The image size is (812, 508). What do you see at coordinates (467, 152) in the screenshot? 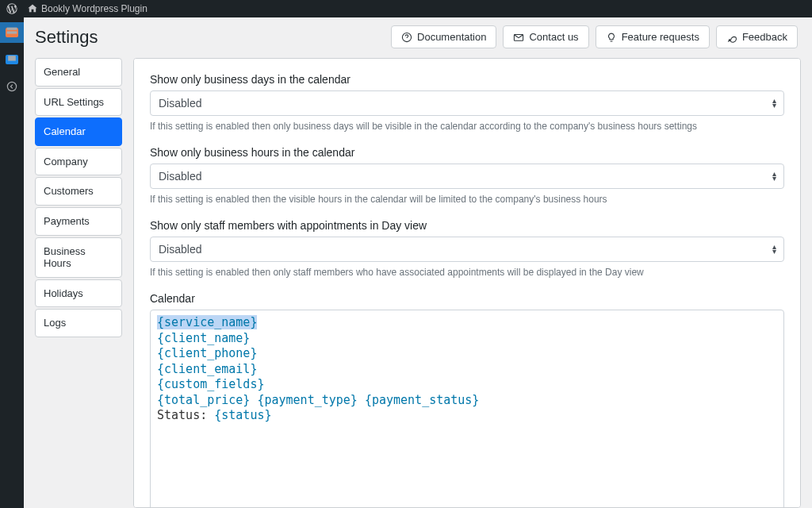
I see `label-business-hours: Show only business hours in the calendar` at bounding box center [467, 152].